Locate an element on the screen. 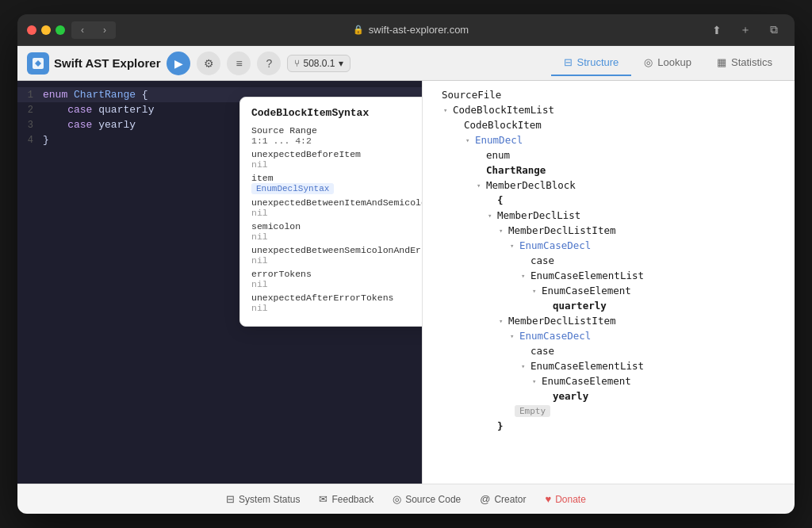  ast-node: enum is located at coordinates (609, 155).